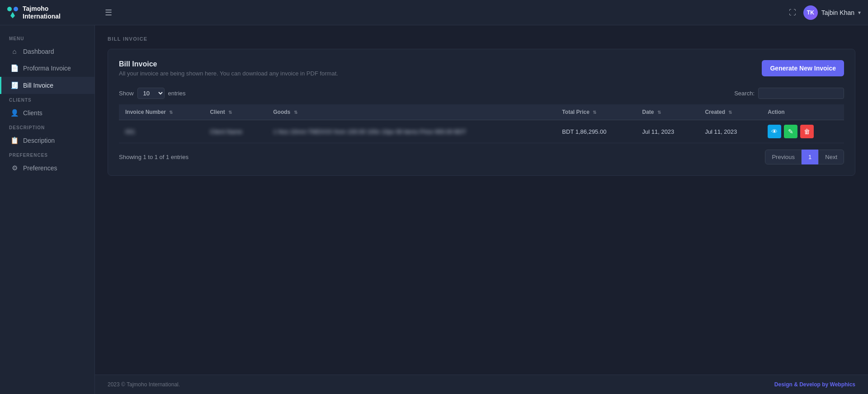 Image resolution: width=868 pixels, height=394 pixels. What do you see at coordinates (40, 168) in the screenshot?
I see `sidebar-item-label: Preferences` at bounding box center [40, 168].